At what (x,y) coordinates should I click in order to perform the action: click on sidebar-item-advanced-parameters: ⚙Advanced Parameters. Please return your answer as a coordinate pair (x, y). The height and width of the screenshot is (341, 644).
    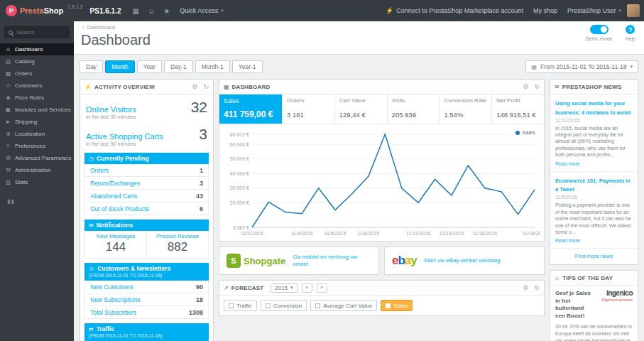
    Looking at the image, I should click on (37, 158).